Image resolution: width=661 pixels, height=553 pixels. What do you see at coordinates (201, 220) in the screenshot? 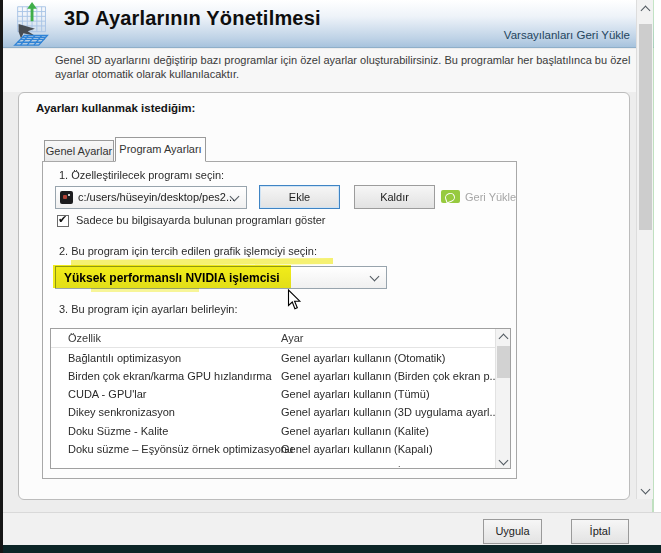
I see `checkbox-label: Sadece bu bilgisayarda bulunan programla…` at bounding box center [201, 220].